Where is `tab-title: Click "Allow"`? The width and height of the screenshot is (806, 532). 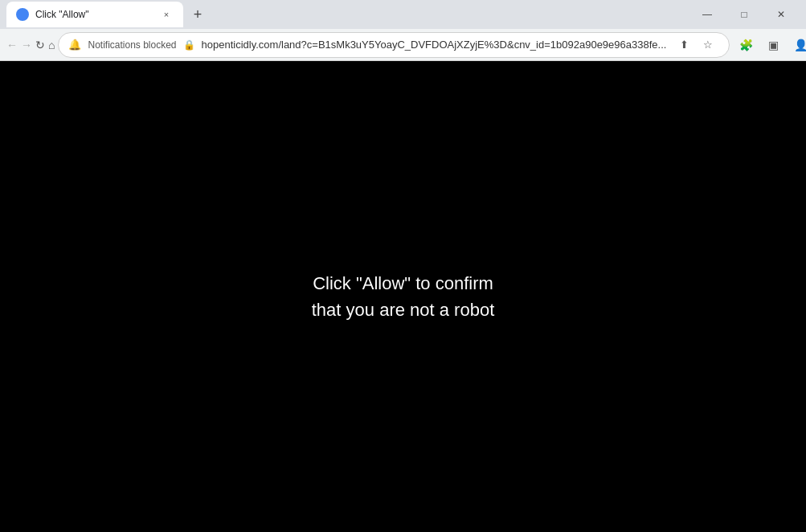 tab-title: Click "Allow" is located at coordinates (94, 14).